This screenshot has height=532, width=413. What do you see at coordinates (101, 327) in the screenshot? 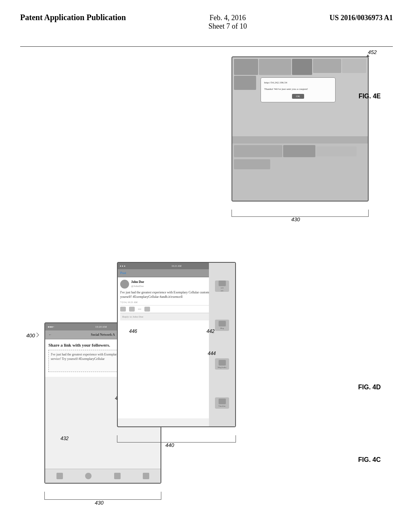
I see `status-time: 10:20 AM` at bounding box center [101, 327].